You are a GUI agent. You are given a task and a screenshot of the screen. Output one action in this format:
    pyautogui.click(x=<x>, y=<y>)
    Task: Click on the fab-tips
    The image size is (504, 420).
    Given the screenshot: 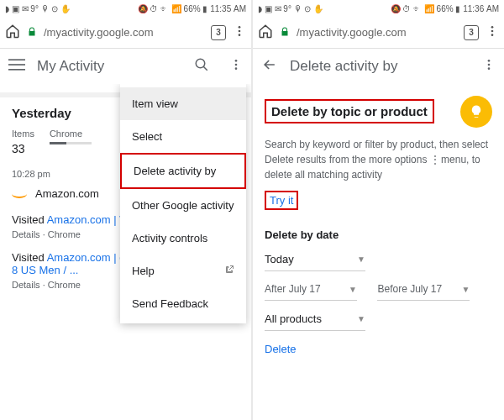 What is the action you would take?
    pyautogui.click(x=476, y=112)
    